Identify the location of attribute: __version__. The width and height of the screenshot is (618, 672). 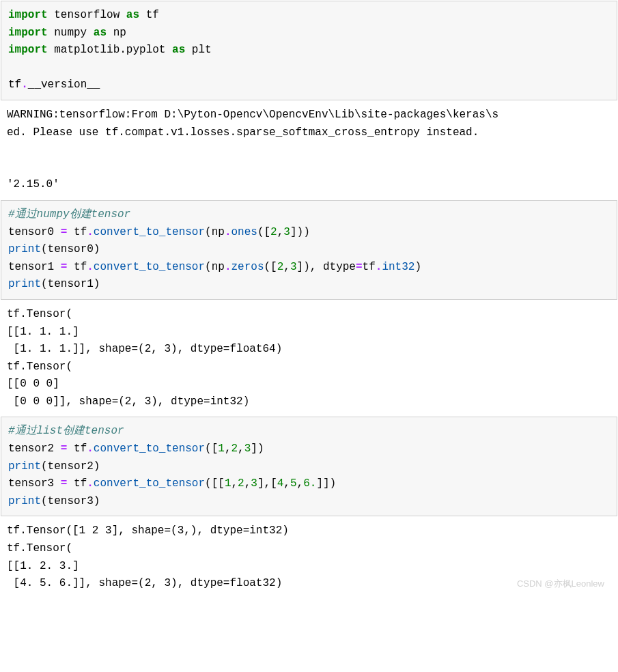
(64, 85).